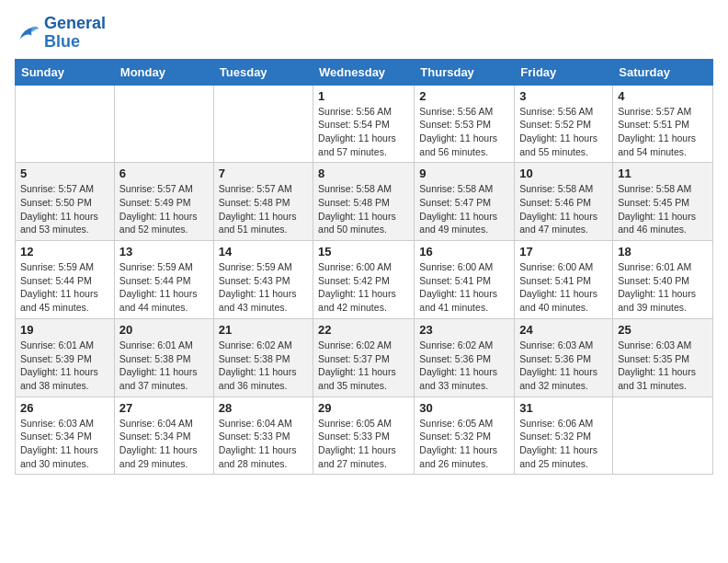 This screenshot has width=728, height=563. Describe the element at coordinates (364, 72) in the screenshot. I see `calendar-header: SundayMondayTuesdayWednesdayThursdayFrid…` at that location.